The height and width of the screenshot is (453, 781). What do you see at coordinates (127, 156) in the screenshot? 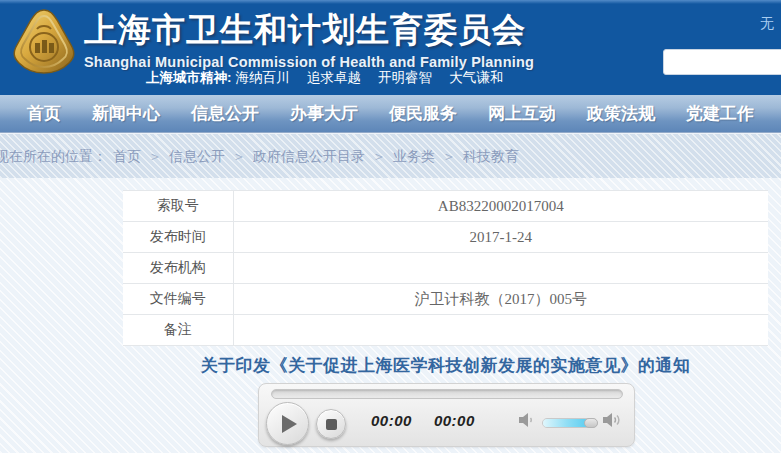
I see `breadcrumb-home: 首页` at bounding box center [127, 156].